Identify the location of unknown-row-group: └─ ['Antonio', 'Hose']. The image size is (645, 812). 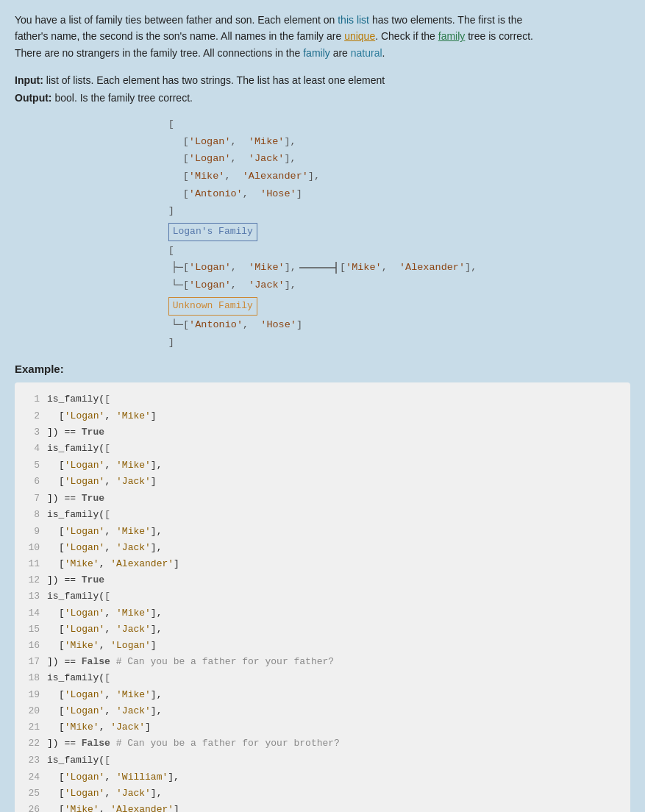
(323, 325).